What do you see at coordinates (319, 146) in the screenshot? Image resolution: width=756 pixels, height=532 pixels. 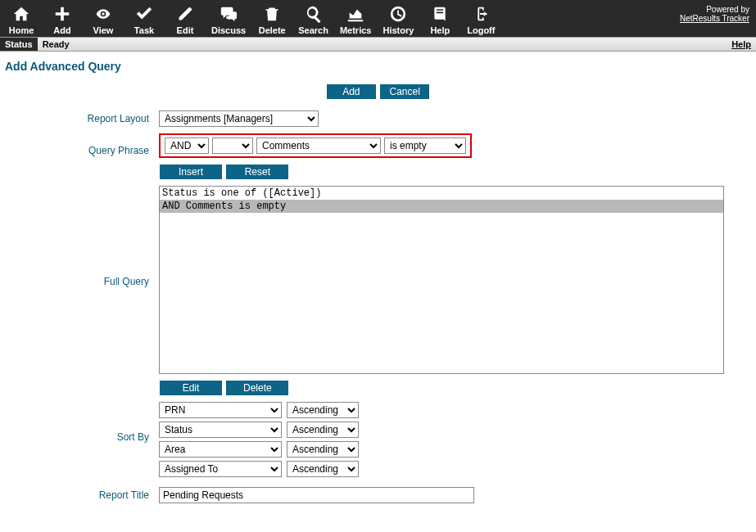 I see `phrase-field-select: Comments` at bounding box center [319, 146].